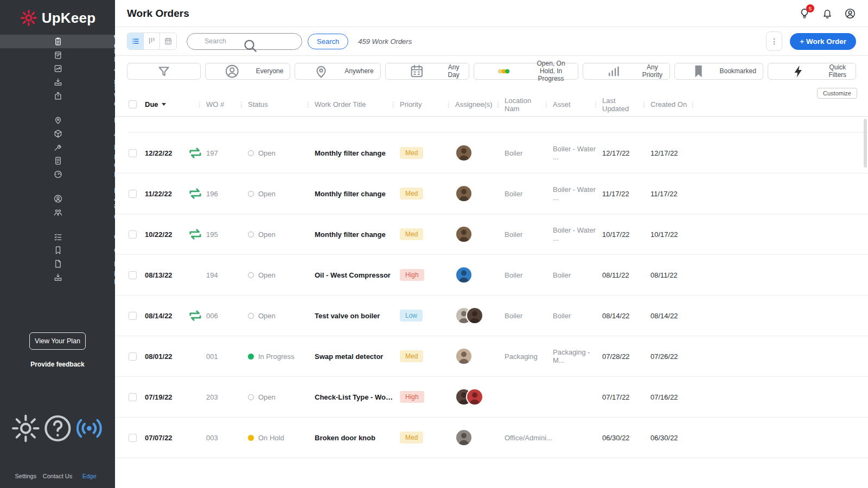 The height and width of the screenshot is (488, 868). Describe the element at coordinates (58, 95) in the screenshot. I see `sidebar-nav-item: Shared Work Orders` at that location.